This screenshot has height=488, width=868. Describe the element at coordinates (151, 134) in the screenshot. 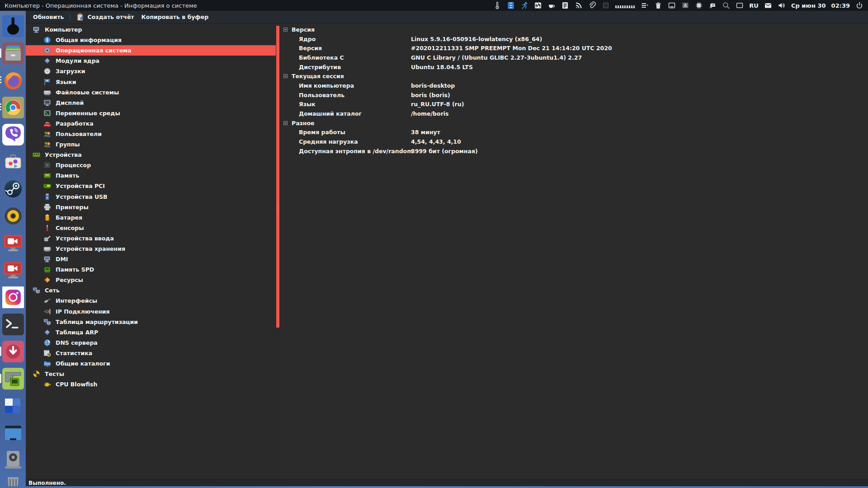

I see `tree-item-пользователи: Пользователи` at that location.